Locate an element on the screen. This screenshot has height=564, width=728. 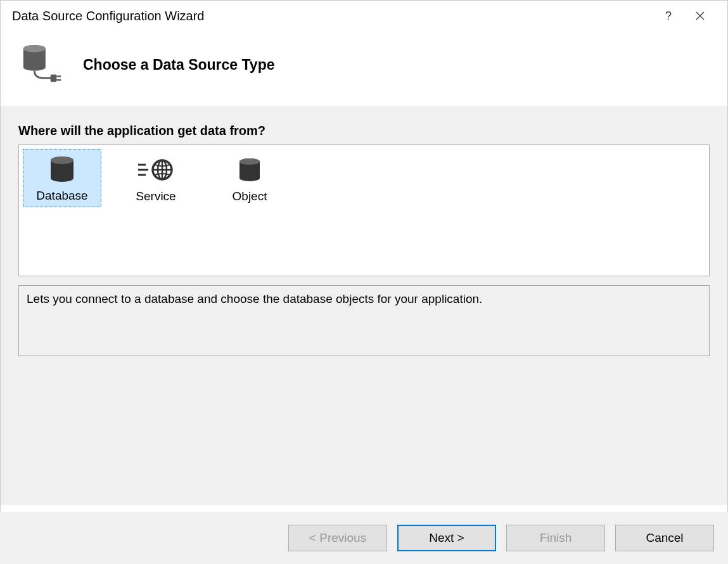
close-button is located at coordinates (700, 16).